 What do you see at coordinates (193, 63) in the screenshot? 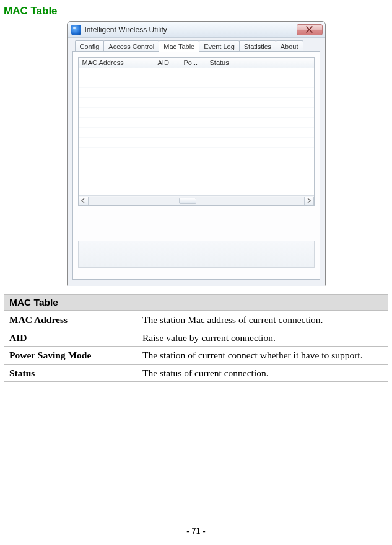
I see `column-power: Po...` at bounding box center [193, 63].